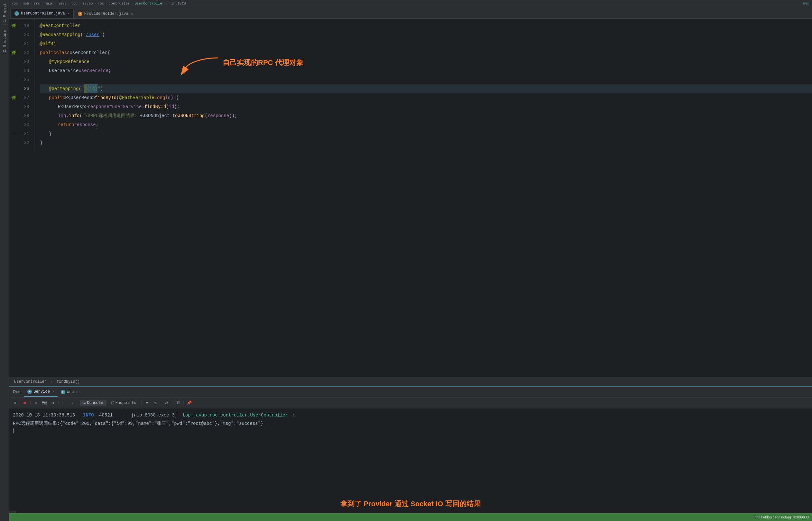  I want to click on console-toolbar: ↺ ■ ✎ 📷 ⚙ ↑ ↓ ≡ Console ⬡, so click(411, 403).